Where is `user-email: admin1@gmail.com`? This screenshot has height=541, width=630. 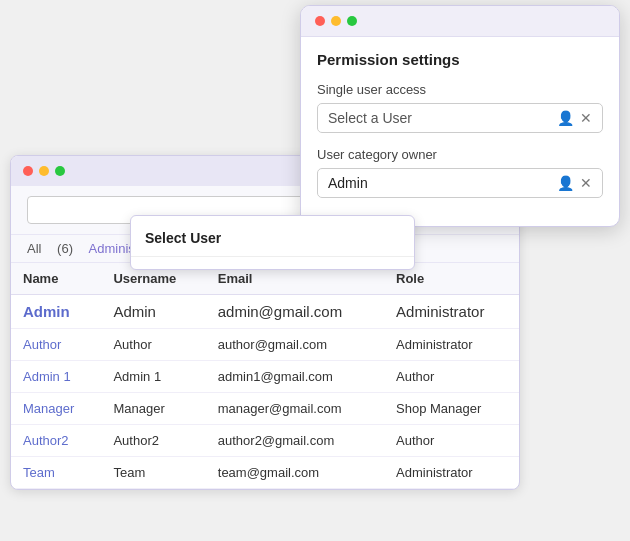
user-email: admin1@gmail.com is located at coordinates (295, 377).